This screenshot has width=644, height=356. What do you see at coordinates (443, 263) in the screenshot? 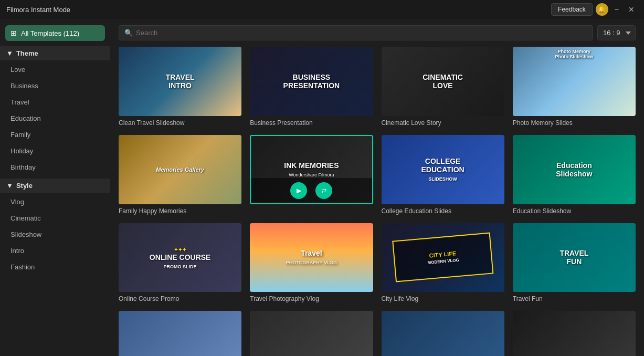
I see `template-card: CITY LIFEMODERN VLOG City Life Vlog` at bounding box center [443, 263].